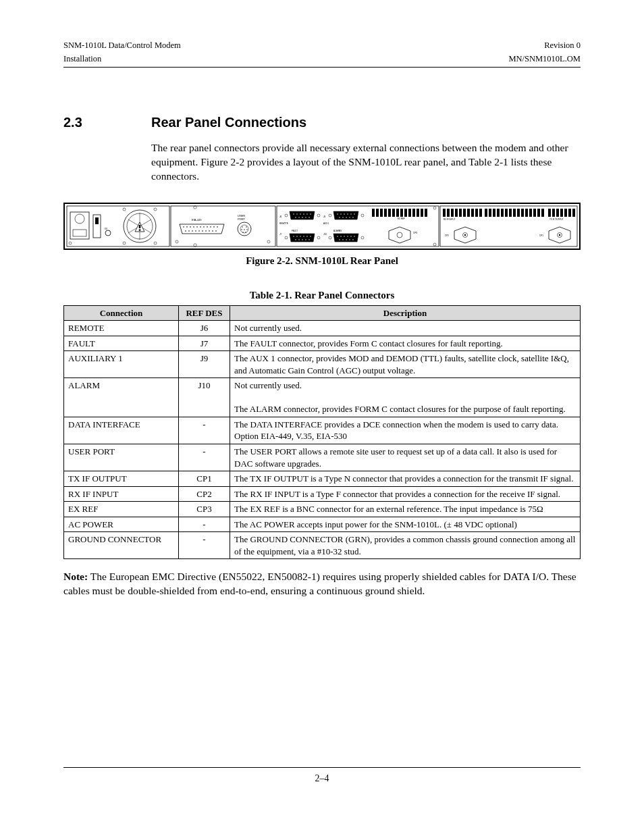 This screenshot has width=644, height=834. What do you see at coordinates (322, 226) in the screenshot?
I see `rear-panel-diagram: #10 EIA-449 USER PORT` at bounding box center [322, 226].